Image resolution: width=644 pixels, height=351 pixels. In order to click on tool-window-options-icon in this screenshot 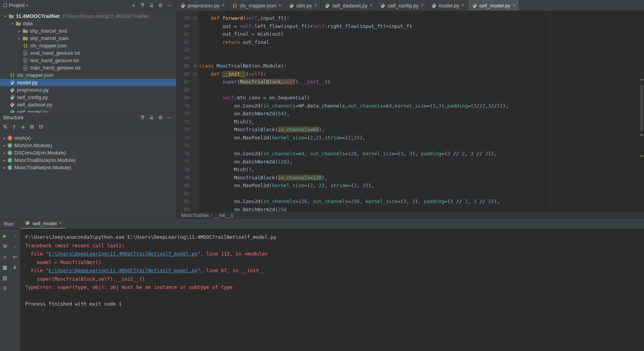, I will do `click(5, 5)`.